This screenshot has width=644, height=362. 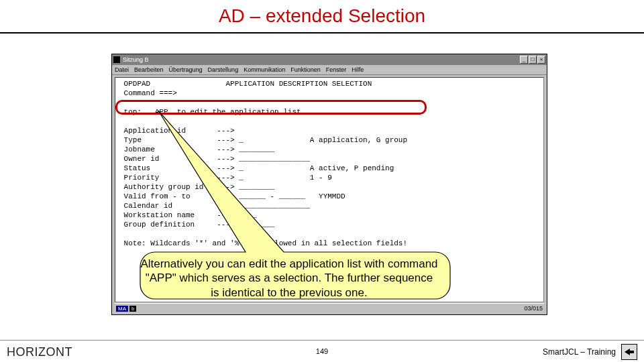 What do you see at coordinates (329, 60) in the screenshot?
I see `terminal-titlebar: Sitzung B _ □ ×` at bounding box center [329, 60].